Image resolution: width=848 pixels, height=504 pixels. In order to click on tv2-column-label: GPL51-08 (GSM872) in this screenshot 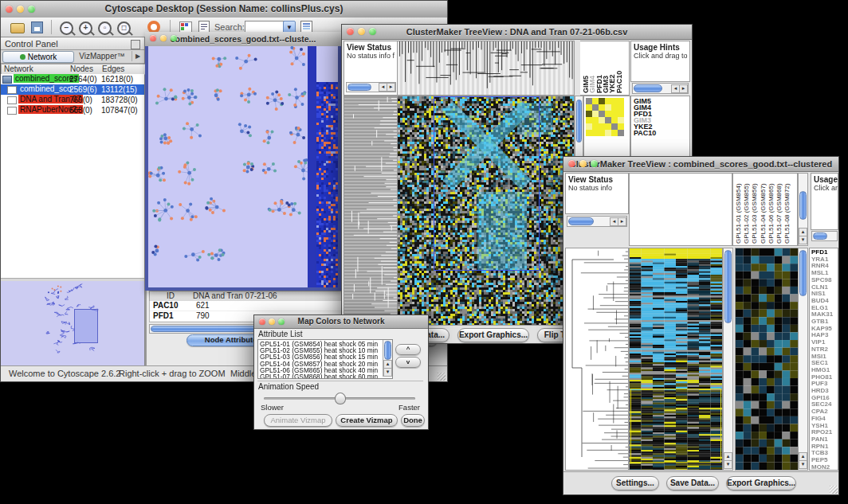, I will do `click(787, 209)`.